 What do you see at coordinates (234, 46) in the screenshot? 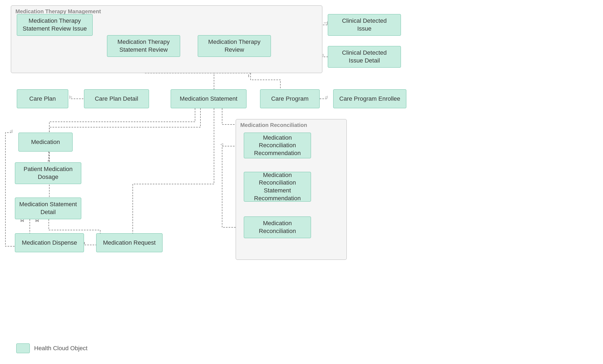
I see `node-mtr: Medication Therapy Review` at bounding box center [234, 46].